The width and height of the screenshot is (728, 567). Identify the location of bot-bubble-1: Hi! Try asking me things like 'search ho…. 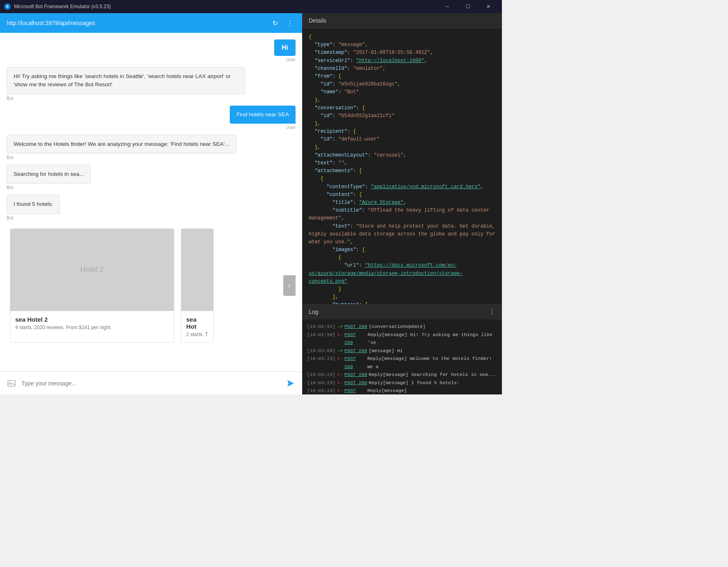
(126, 81).